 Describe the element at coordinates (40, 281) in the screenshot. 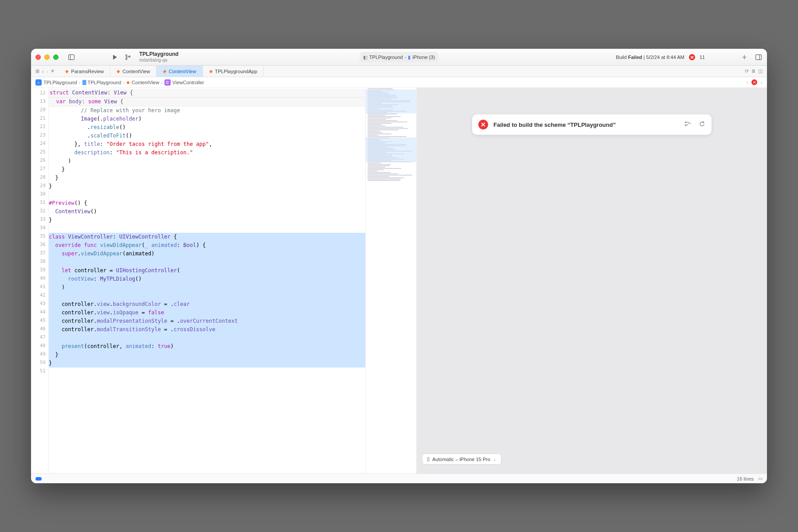

I see `gutter: 1213202122232425262728293031323334353637…` at that location.